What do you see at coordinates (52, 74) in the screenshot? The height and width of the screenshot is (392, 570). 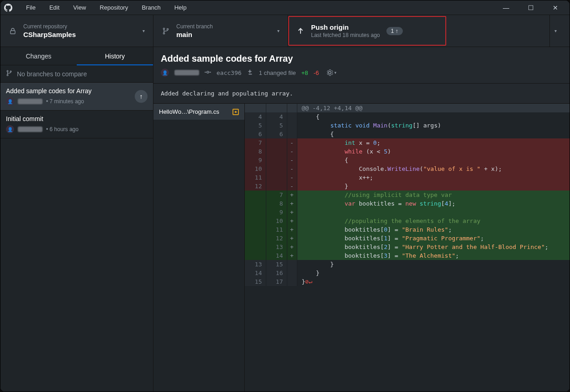 I see `compare-text: No branches to compare` at bounding box center [52, 74].